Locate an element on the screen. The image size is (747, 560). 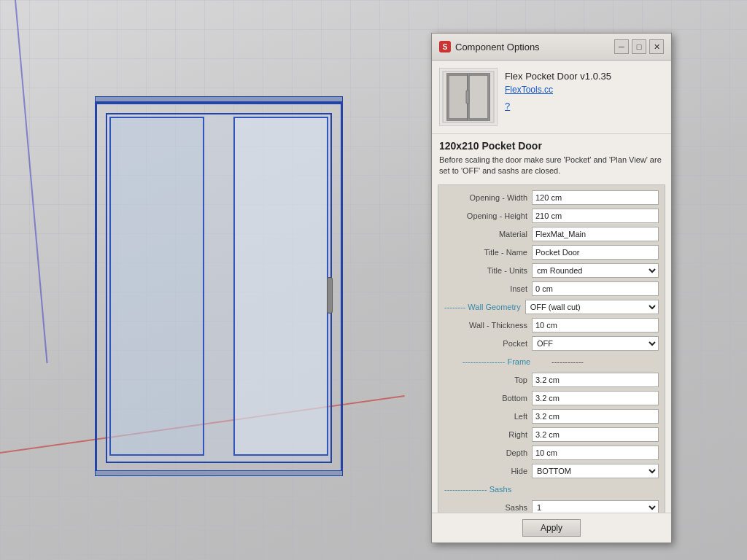
title-name-label: Title - Name is located at coordinates (488, 252).